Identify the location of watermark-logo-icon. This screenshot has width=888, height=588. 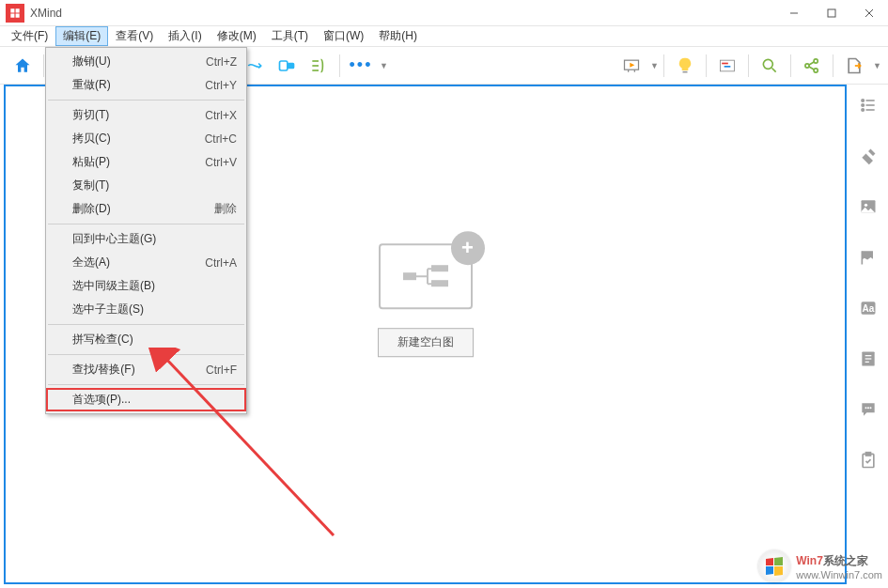
(774, 566).